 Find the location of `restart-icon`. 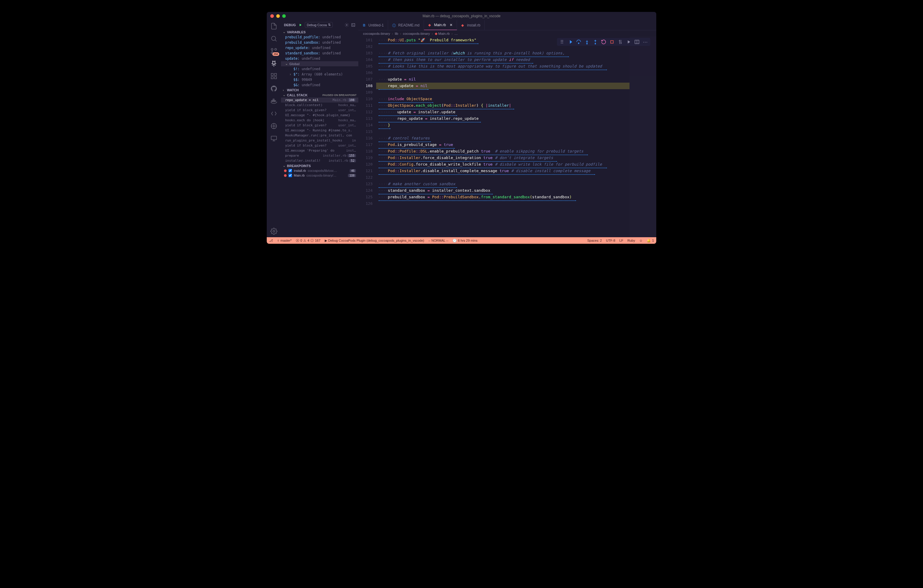

restart-icon is located at coordinates (604, 42).